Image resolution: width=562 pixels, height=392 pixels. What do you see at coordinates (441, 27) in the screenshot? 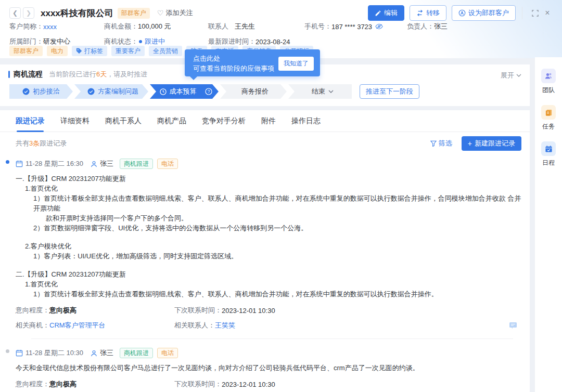
I see `owner-value: 张三` at bounding box center [441, 27].